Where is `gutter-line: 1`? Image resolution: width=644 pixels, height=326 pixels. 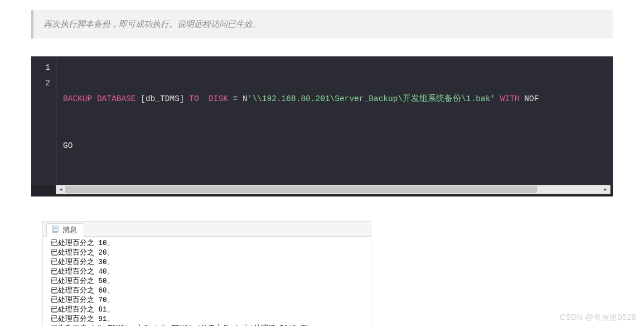
gutter-line: 1 is located at coordinates (41, 68).